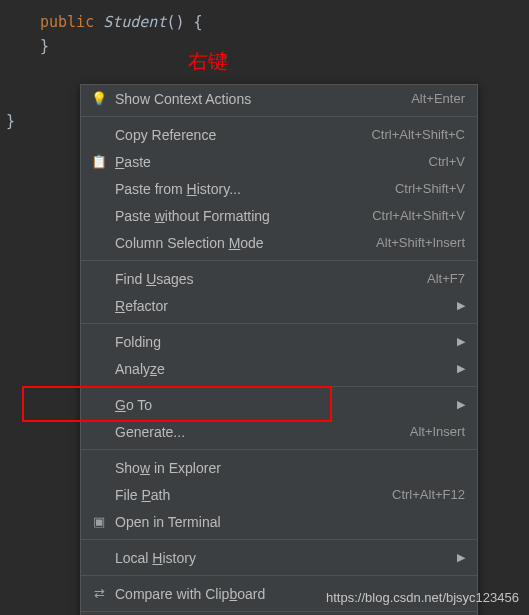  I want to click on close-brace: }, so click(264, 46).